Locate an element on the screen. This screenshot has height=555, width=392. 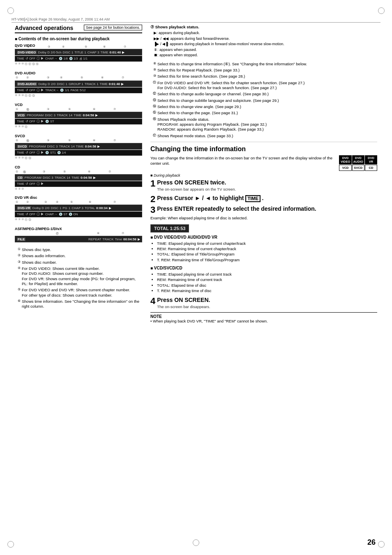
step-4-number: 4 is located at coordinates (153, 301).